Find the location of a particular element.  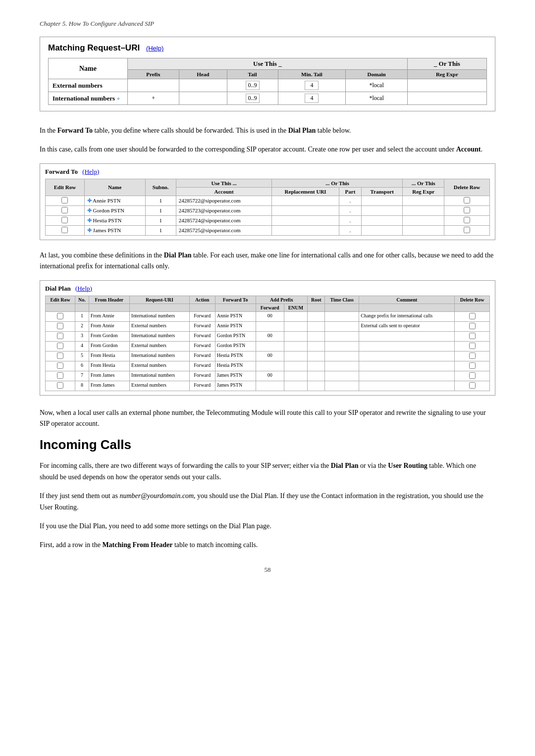

row-from: From James is located at coordinates (109, 376).